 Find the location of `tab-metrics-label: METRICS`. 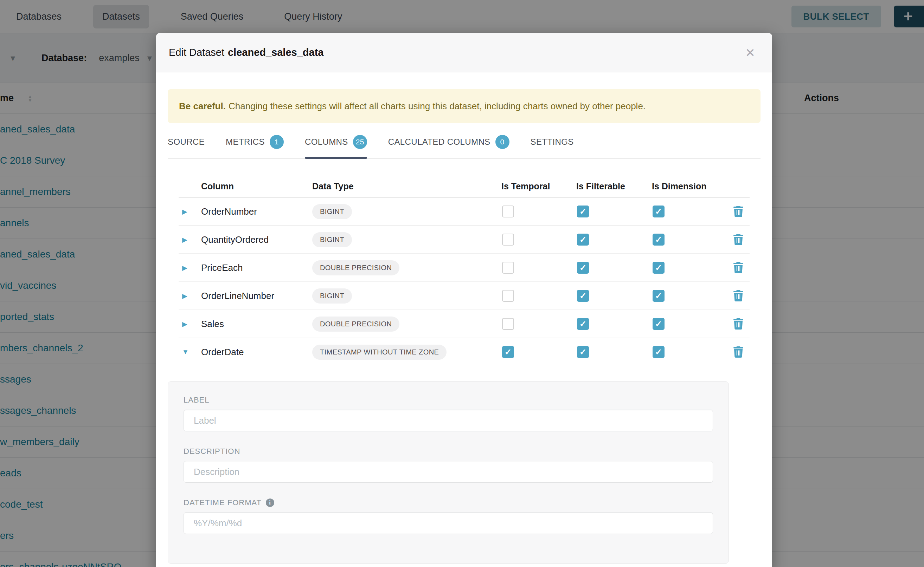

tab-metrics-label: METRICS is located at coordinates (245, 142).